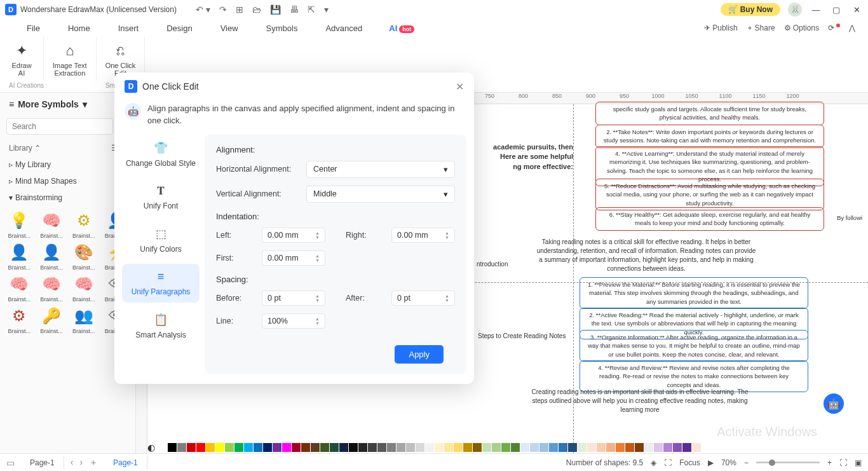 The width and height of the screenshot is (868, 471). I want to click on red-node: specific study goals and targets. Alloca…, so click(710, 113).